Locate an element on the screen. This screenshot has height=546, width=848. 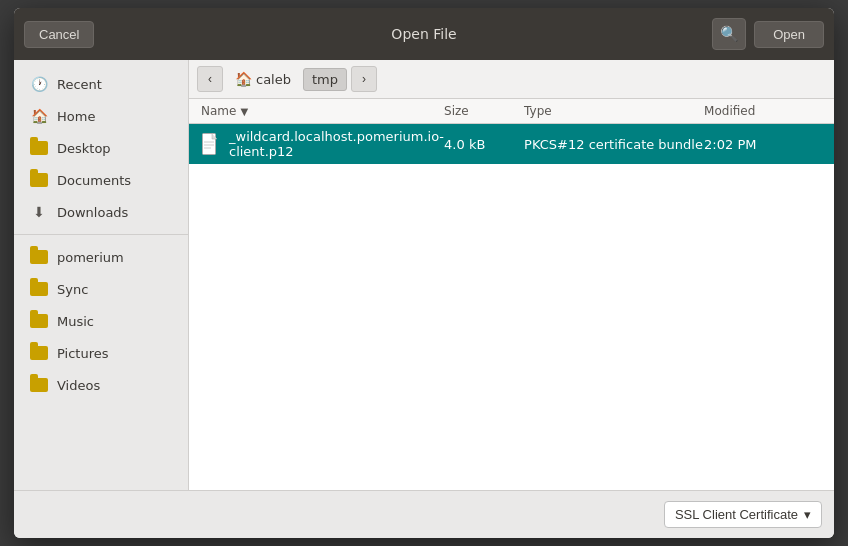
col-header-type: Type is located at coordinates (614, 111).